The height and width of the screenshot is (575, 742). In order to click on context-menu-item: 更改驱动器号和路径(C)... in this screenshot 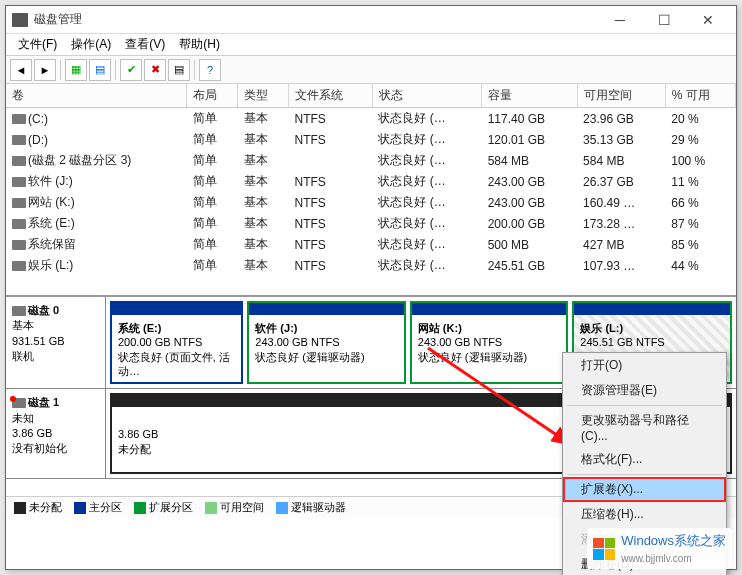, I will do `click(644, 428)`.